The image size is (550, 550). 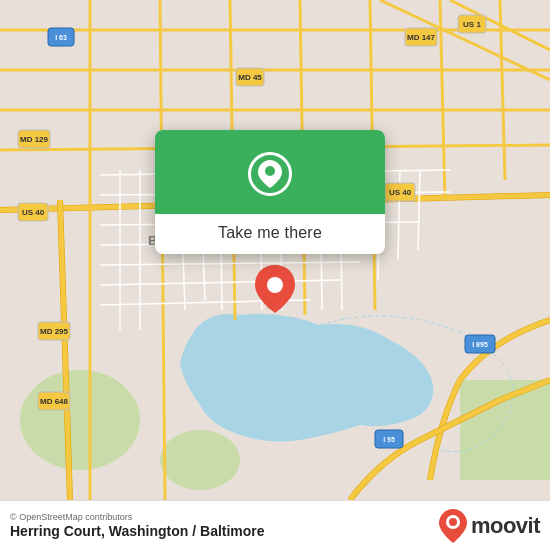 What do you see at coordinates (270, 174) in the screenshot?
I see `pin-icon` at bounding box center [270, 174].